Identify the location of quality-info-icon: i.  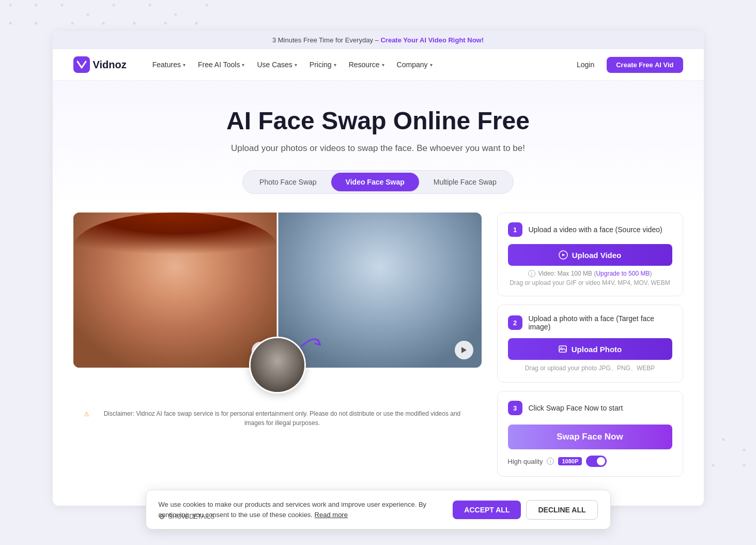
(550, 461).